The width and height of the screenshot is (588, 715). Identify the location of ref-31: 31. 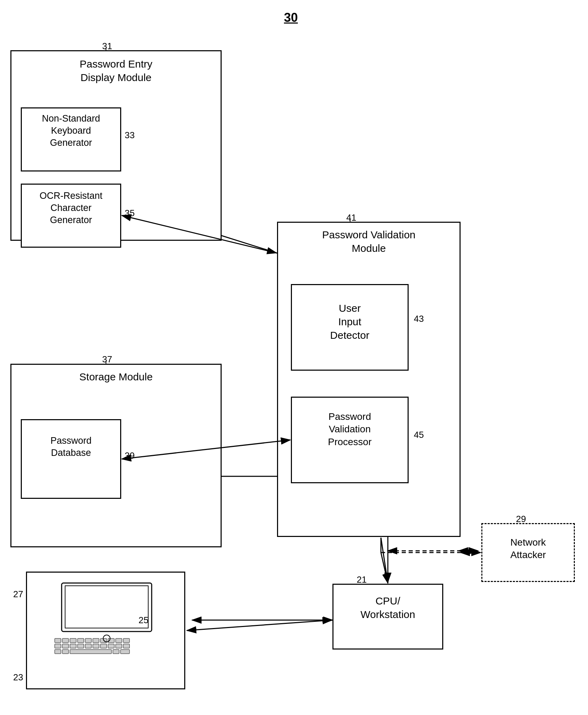
(107, 46).